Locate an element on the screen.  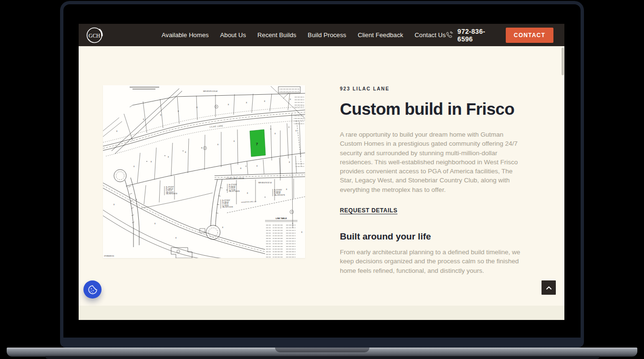
lot-x-marks: xxx xxx xxx xxx xxx xxx xxx xxx xxx x is located at coordinates (208, 169).